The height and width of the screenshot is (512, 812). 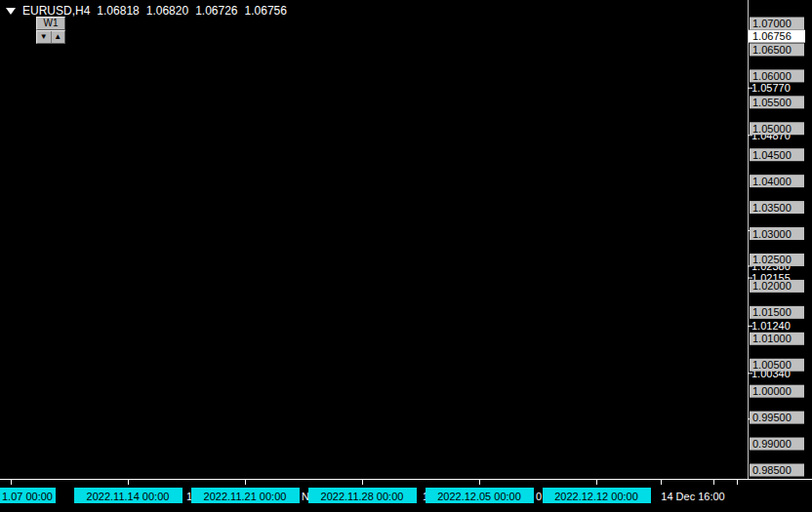 I want to click on week-date-label: 2022.11.28 00:00, so click(x=363, y=496).